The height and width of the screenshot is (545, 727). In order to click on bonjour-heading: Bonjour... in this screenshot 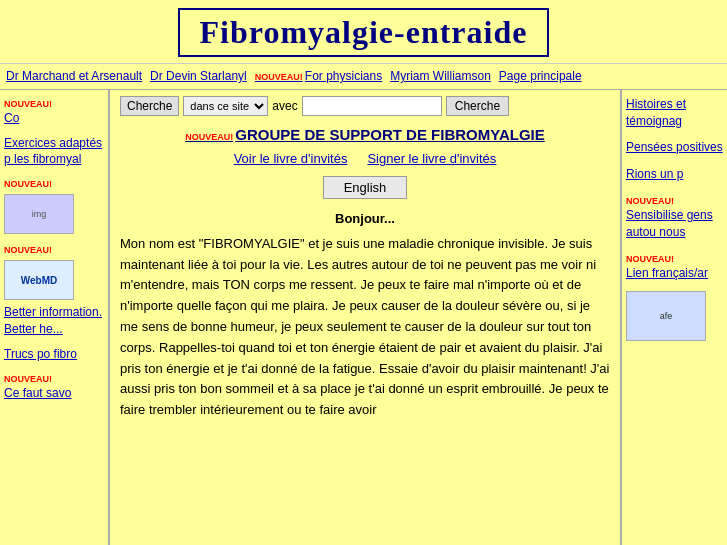, I will do `click(365, 218)`.